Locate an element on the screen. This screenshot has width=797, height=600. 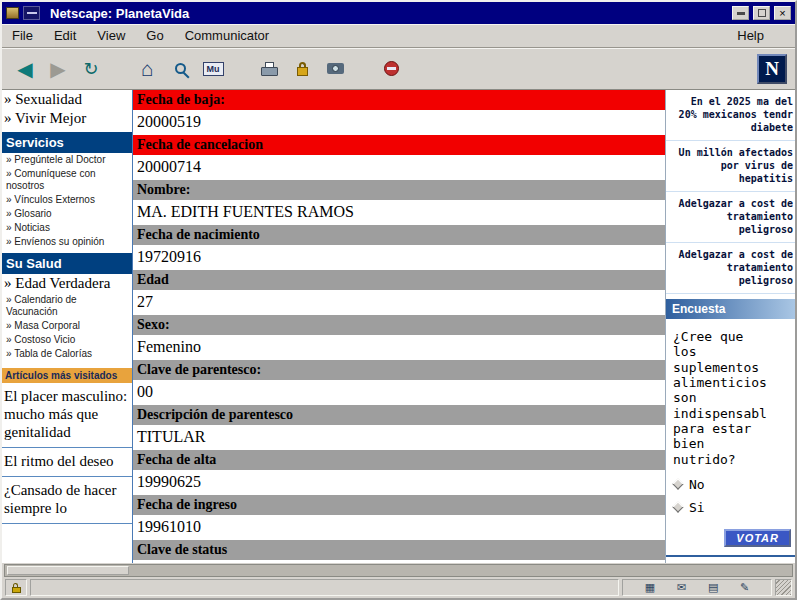
menu-item: Go is located at coordinates (154, 36).